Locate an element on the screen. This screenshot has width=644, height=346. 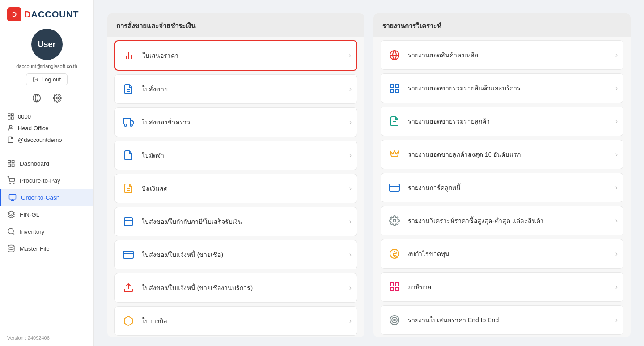
logo-text: DACCOUNT is located at coordinates (51, 14).